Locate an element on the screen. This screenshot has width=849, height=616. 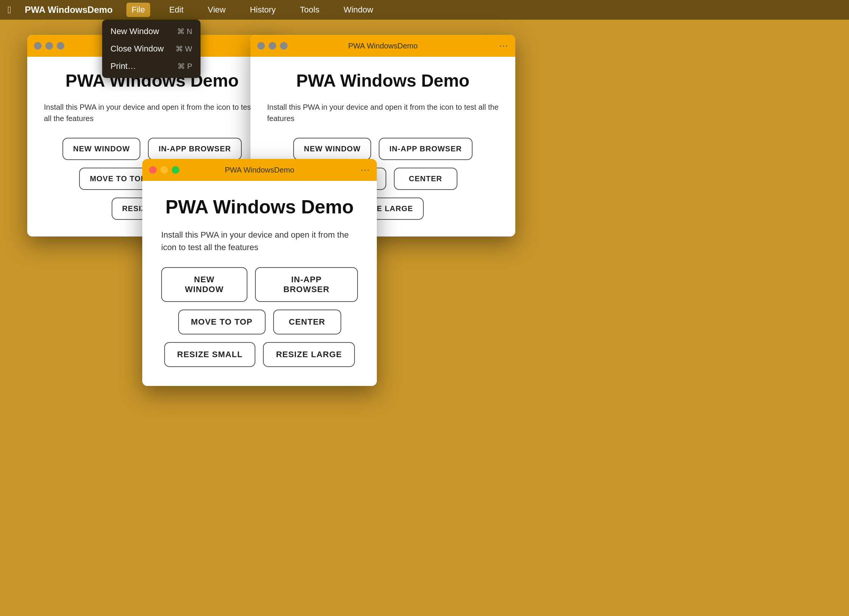
menu-edit: Edit is located at coordinates (176, 10).